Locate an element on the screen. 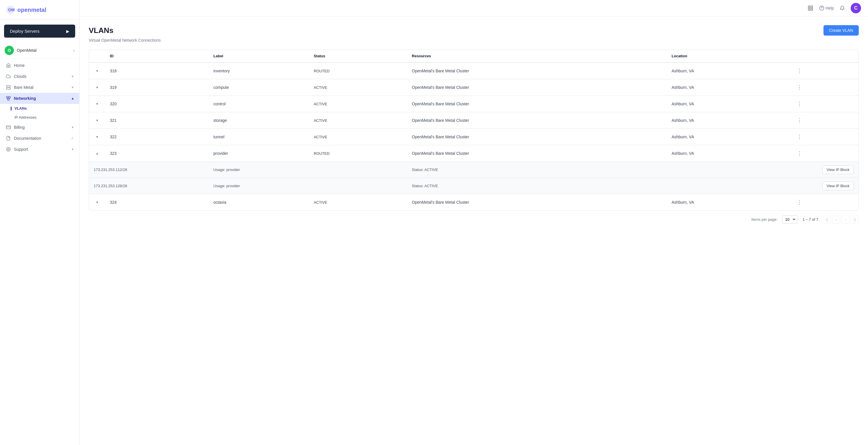  col-actions is located at coordinates (825, 56).